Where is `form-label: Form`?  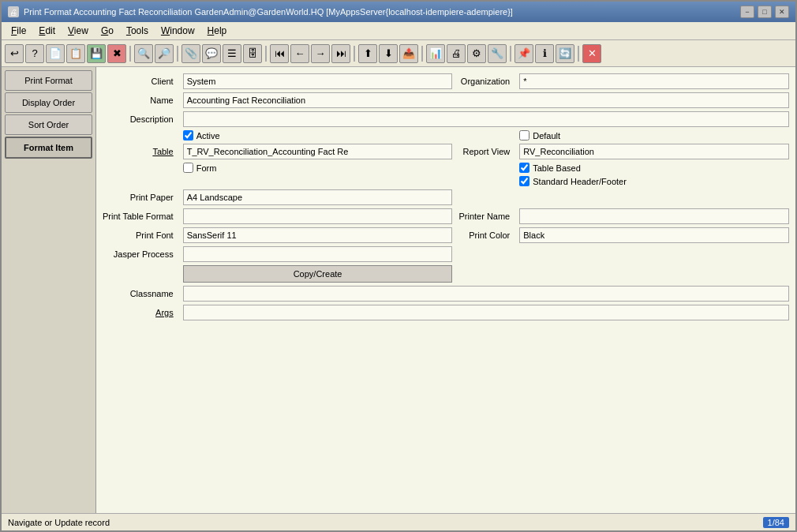
form-label: Form is located at coordinates (207, 168).